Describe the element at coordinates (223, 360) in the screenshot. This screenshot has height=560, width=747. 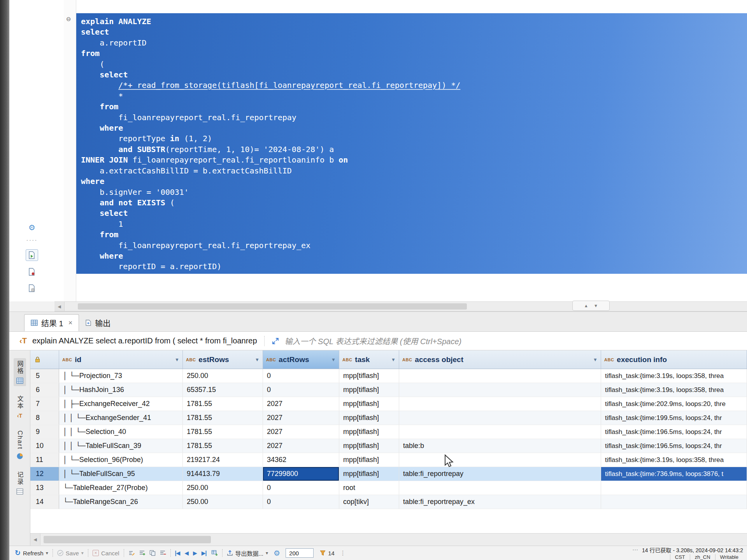
I see `column-header-estrows: ABC estRows ▼` at that location.